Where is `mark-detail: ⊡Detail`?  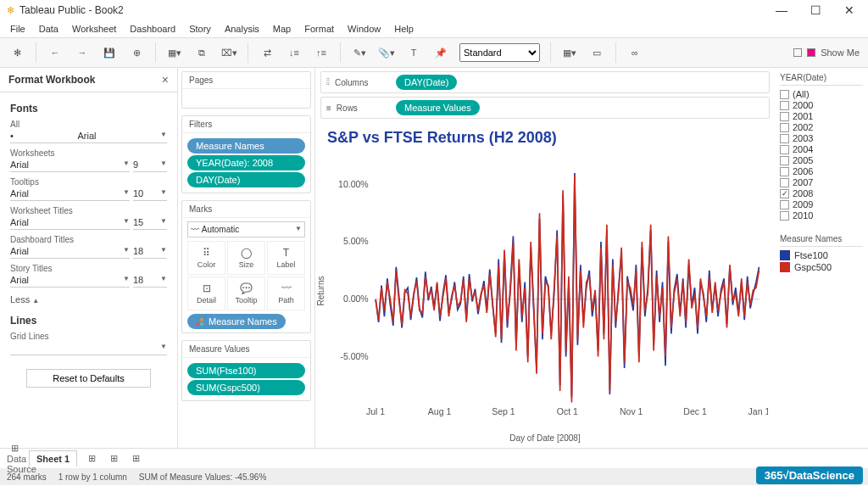
mark-detail: ⊡Detail is located at coordinates (207, 293).